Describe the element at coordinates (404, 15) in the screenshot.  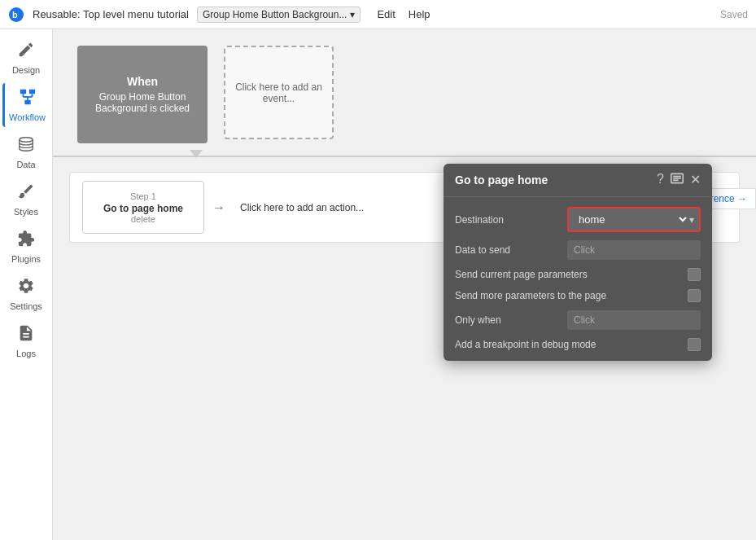
I see `top-nav: Edit Help` at that location.